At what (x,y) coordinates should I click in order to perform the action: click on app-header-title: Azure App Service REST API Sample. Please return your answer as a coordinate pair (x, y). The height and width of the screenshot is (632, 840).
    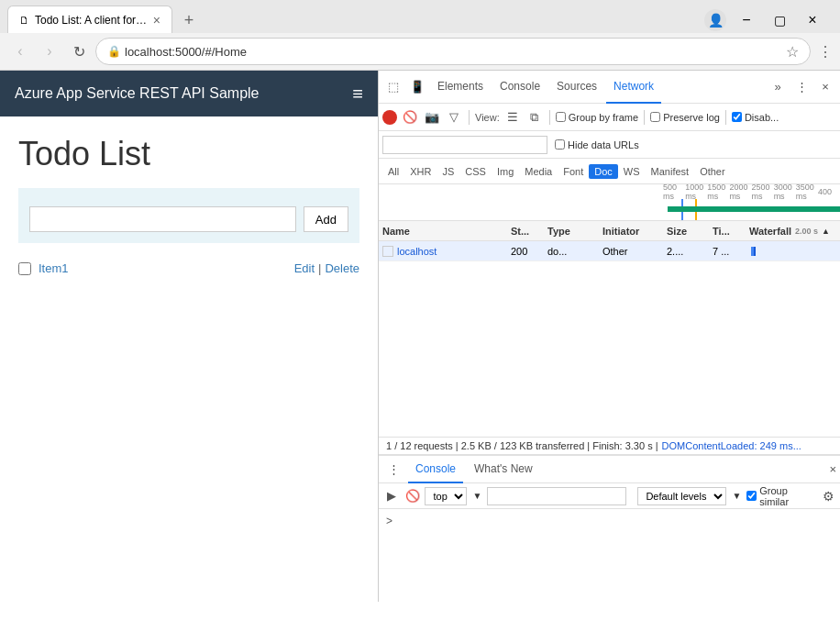
    Looking at the image, I should click on (138, 94).